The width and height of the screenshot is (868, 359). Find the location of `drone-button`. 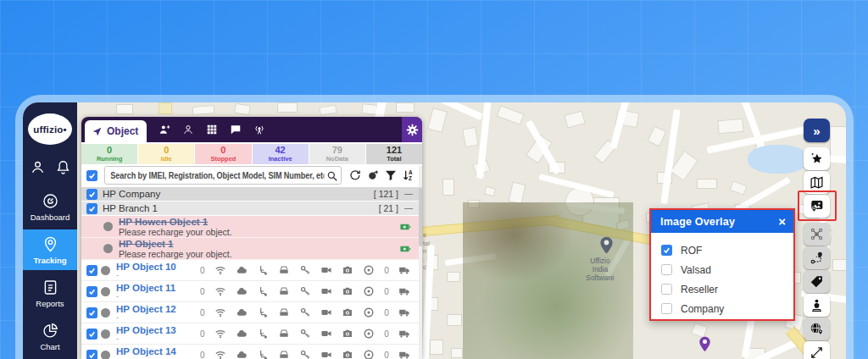

drone-button is located at coordinates (817, 234).